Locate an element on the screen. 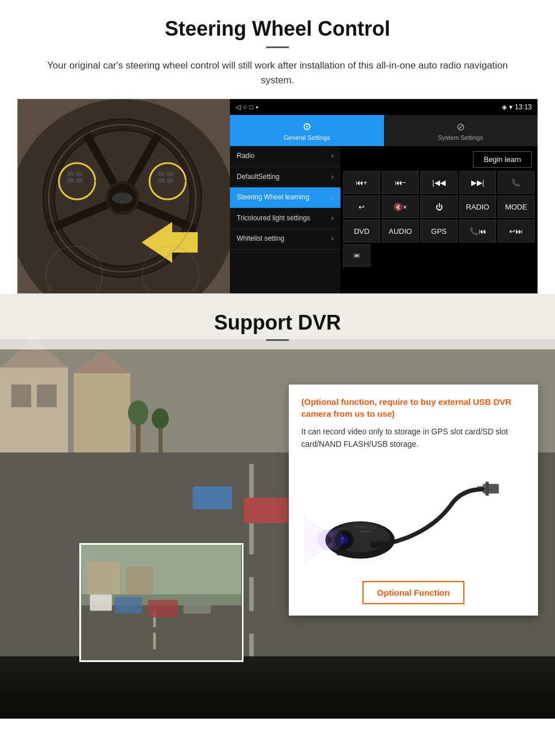 The image size is (555, 756). system-settings-icon: ⊘ is located at coordinates (461, 127).